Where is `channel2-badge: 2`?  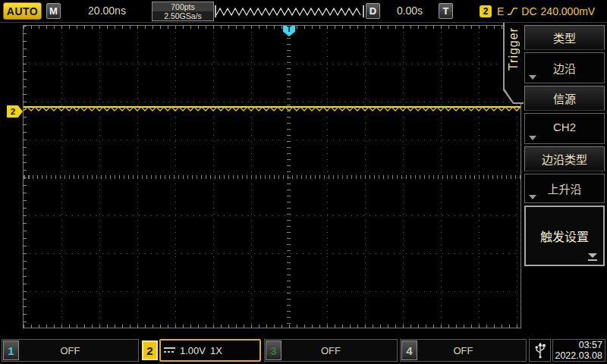
channel2-badge: 2 is located at coordinates (150, 350).